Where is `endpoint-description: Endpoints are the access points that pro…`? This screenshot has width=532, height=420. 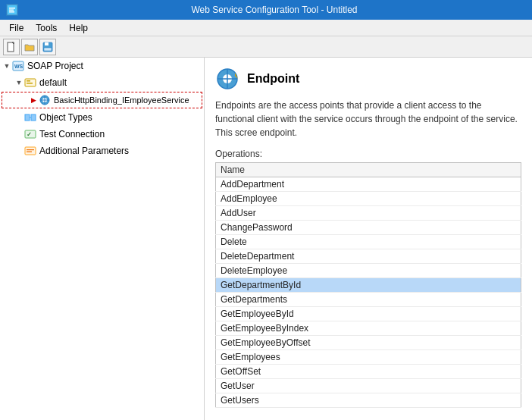
endpoint-description: Endpoints are the access points that pro… is located at coordinates (368, 119).